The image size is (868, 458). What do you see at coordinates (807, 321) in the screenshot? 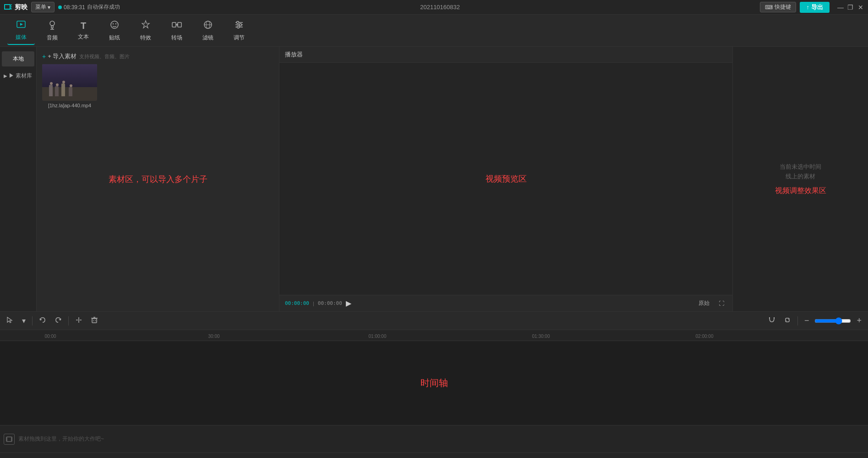
I see `zoom-out-button: −` at bounding box center [807, 321].